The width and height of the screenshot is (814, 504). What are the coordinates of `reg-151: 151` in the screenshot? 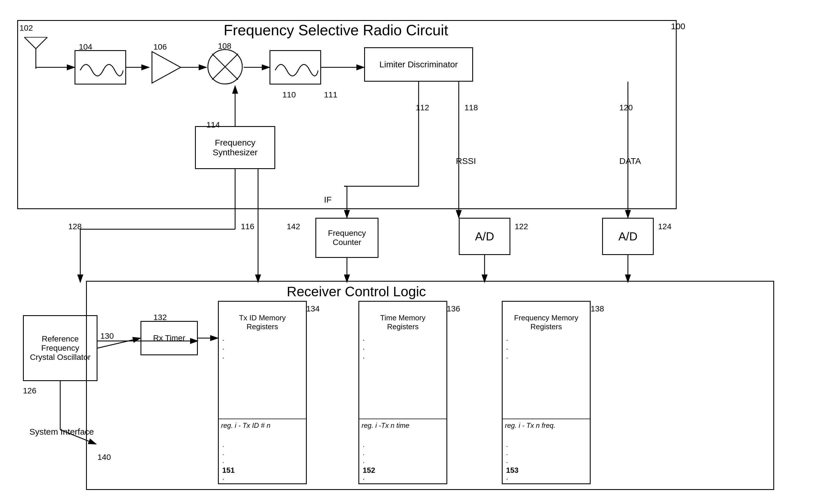 It's located at (228, 470).